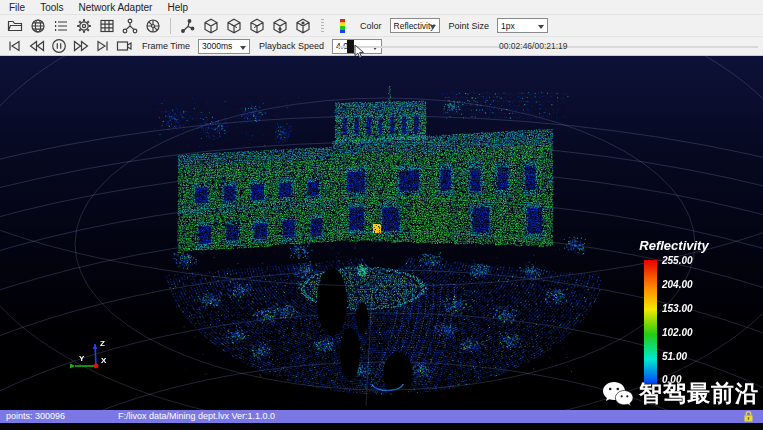 Image resolution: width=763 pixels, height=430 pixels. What do you see at coordinates (84, 26) in the screenshot?
I see `settings-gear-icon` at bounding box center [84, 26].